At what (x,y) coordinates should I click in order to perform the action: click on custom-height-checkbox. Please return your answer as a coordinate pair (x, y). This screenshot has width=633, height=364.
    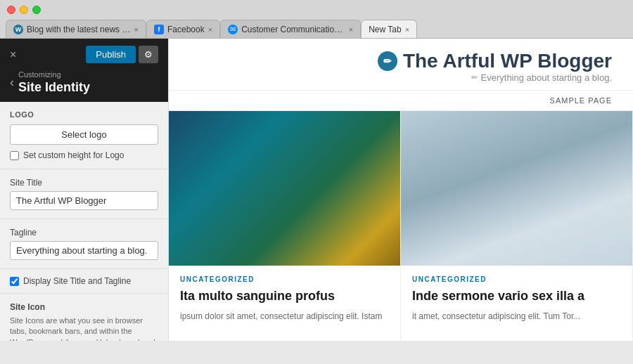
    Looking at the image, I should click on (14, 156).